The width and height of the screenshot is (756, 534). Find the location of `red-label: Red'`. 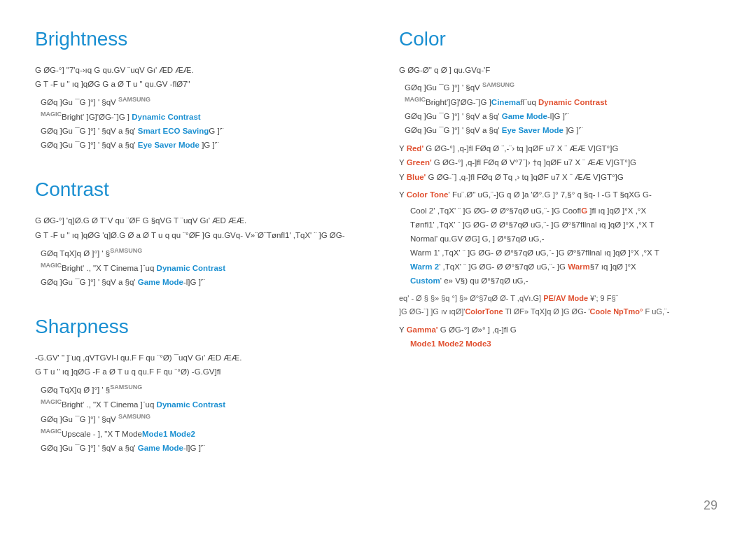

red-label: Red' is located at coordinates (415, 148).